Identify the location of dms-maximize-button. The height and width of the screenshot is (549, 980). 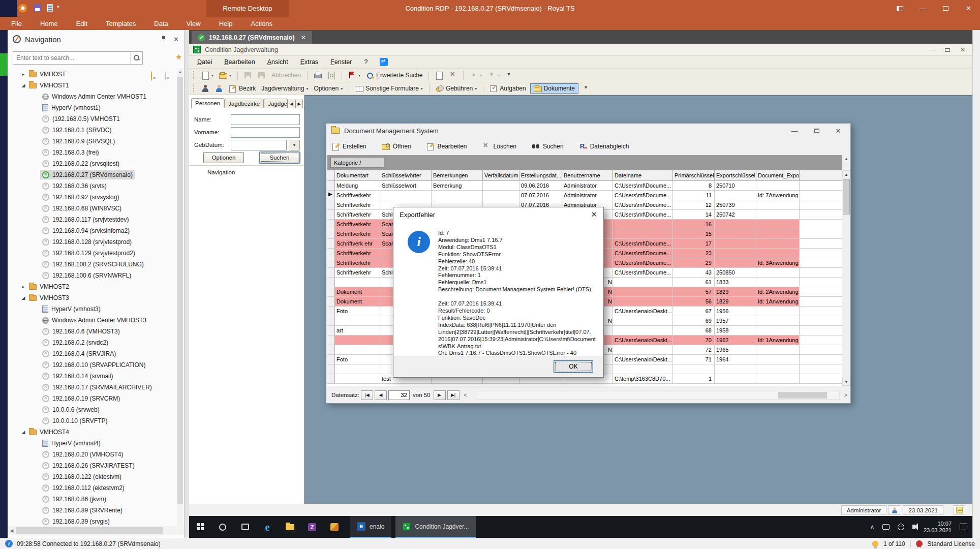
(817, 131).